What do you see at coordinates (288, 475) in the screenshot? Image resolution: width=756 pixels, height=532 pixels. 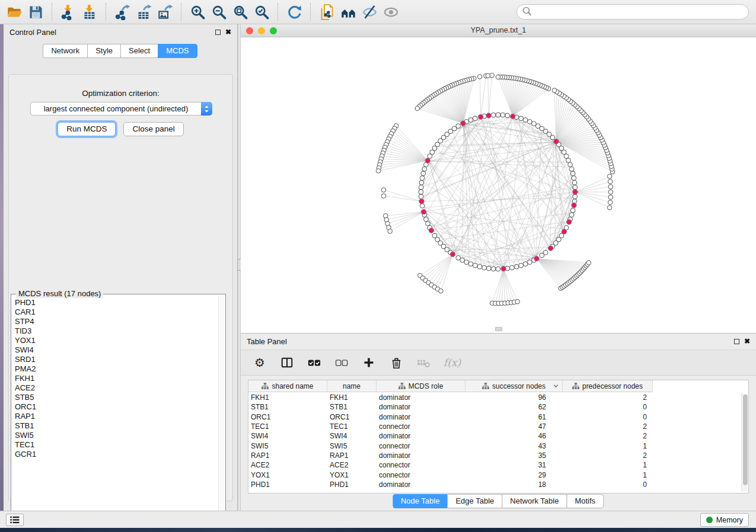 I see `cell-shared-name: YOX1` at bounding box center [288, 475].